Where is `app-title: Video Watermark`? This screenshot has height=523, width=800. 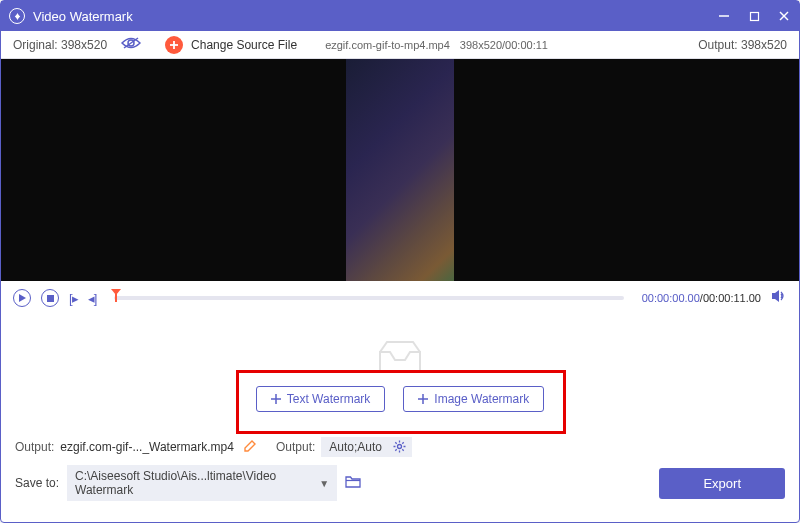 app-title: Video Watermark is located at coordinates (375, 16).